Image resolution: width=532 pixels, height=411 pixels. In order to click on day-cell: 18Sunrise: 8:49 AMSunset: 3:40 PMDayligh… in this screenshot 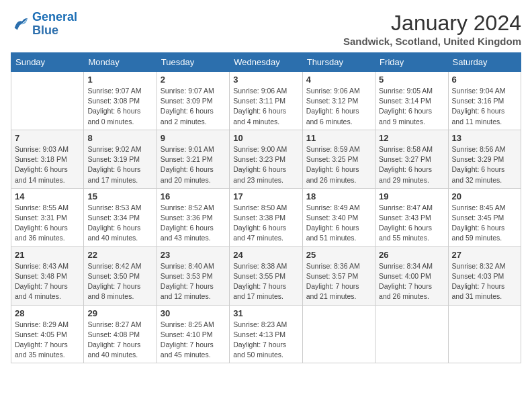, I will do `click(339, 218)`.